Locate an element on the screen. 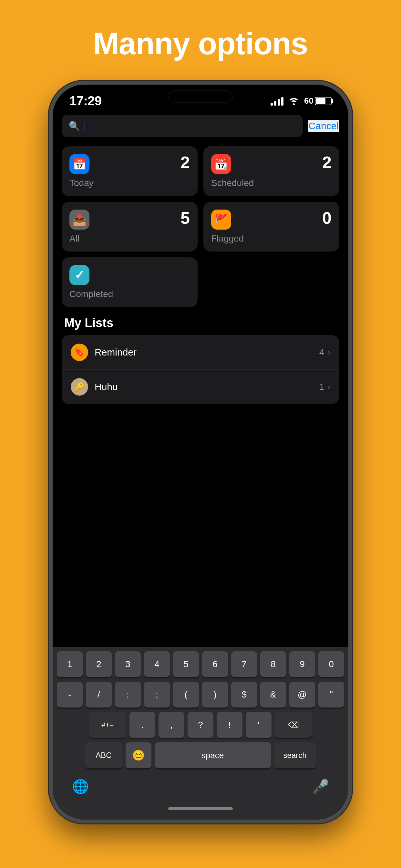  completed-icon: ✓ is located at coordinates (80, 275).